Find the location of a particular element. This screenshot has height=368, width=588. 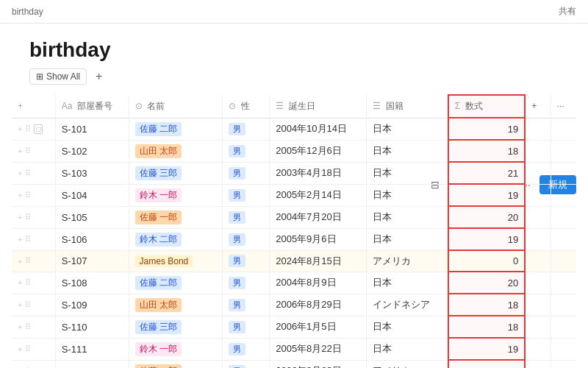

formula-value: 20 is located at coordinates (513, 218).